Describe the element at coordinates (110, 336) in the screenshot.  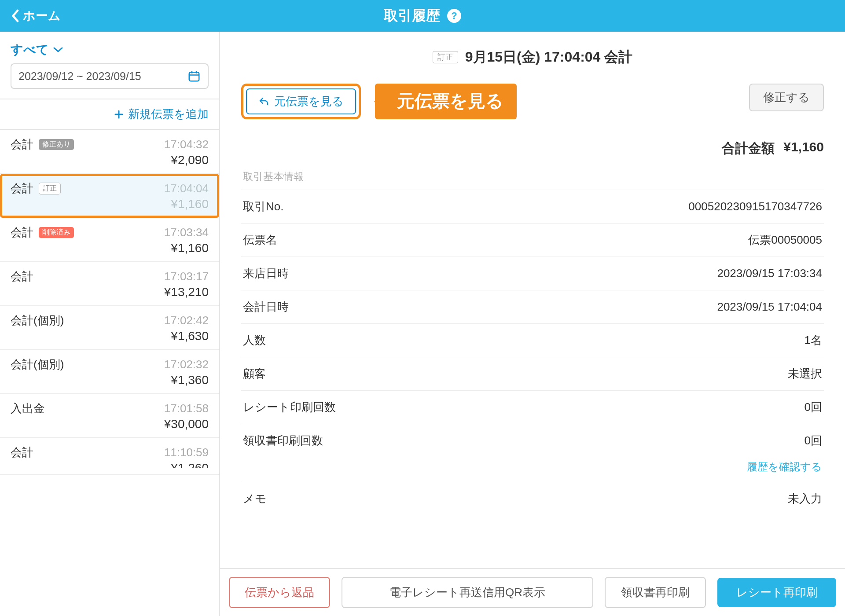
I see `transaction-amount: ¥1,630` at that location.